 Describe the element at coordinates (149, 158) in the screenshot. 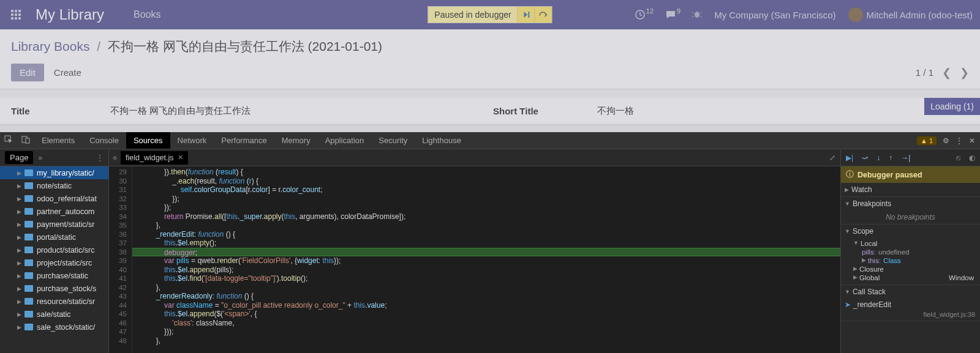

I see `file-tab-label: field_widget.js` at that location.